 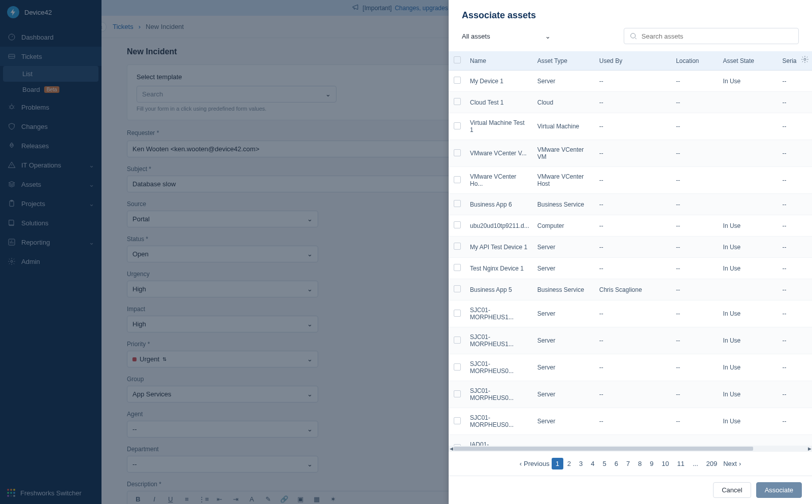 What do you see at coordinates (569, 464) in the screenshot?
I see `page-2: 2` at bounding box center [569, 464].